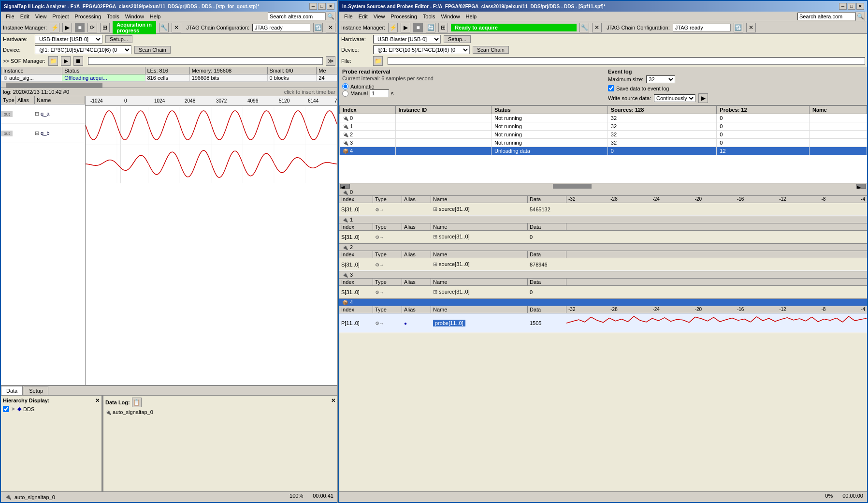  Describe the element at coordinates (603, 209) in the screenshot. I see `viz-row-0-0: S[31..0] ⚙→ ⊞ source[31..0] 5465132` at that location.